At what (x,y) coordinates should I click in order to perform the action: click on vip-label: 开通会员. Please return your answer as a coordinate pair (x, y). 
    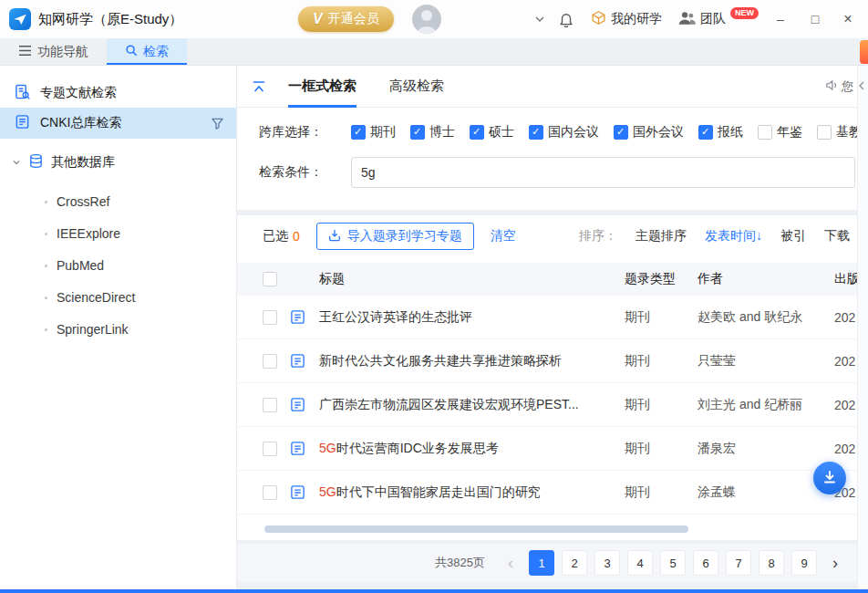
    Looking at the image, I should click on (354, 19).